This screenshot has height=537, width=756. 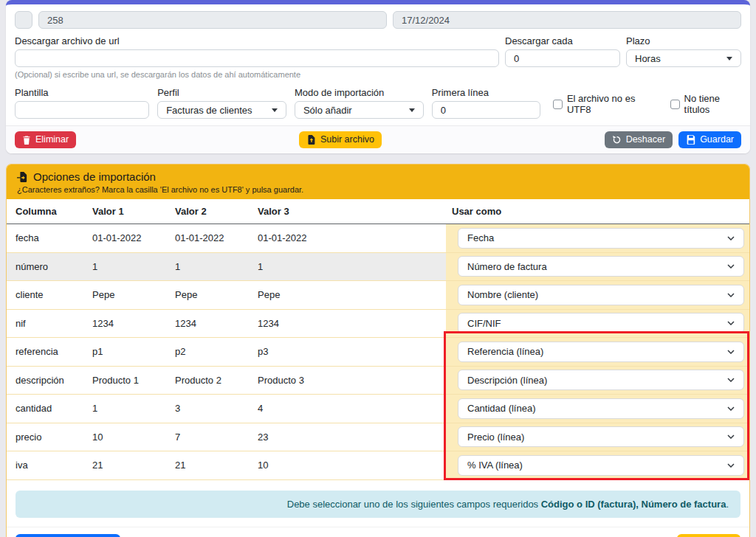 What do you see at coordinates (210, 437) in the screenshot?
I see `value-2-cell: 7` at bounding box center [210, 437].